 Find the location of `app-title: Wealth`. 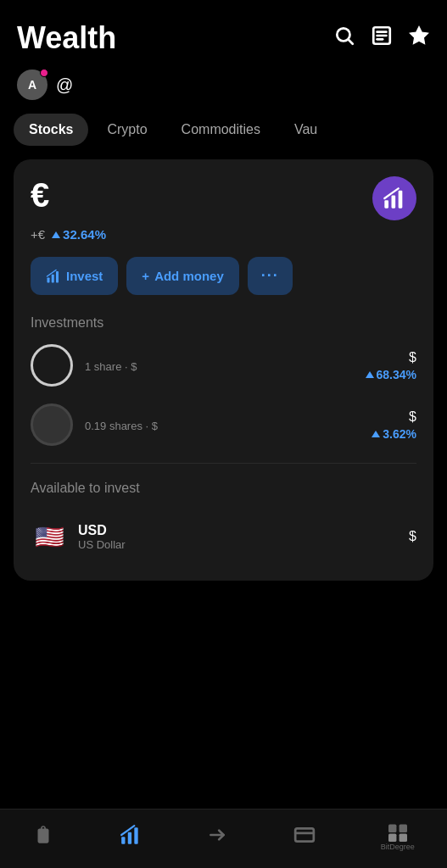

app-title: Wealth is located at coordinates (66, 38).